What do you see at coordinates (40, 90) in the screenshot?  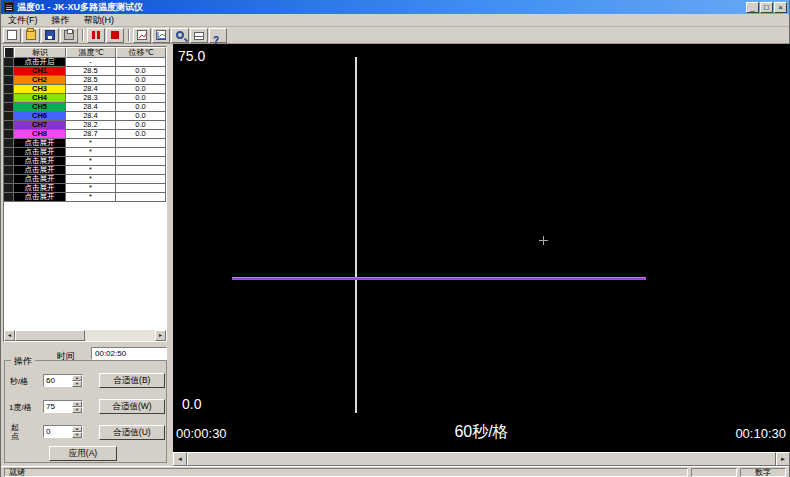 I see `channel-label-cell: CH3` at bounding box center [40, 90].